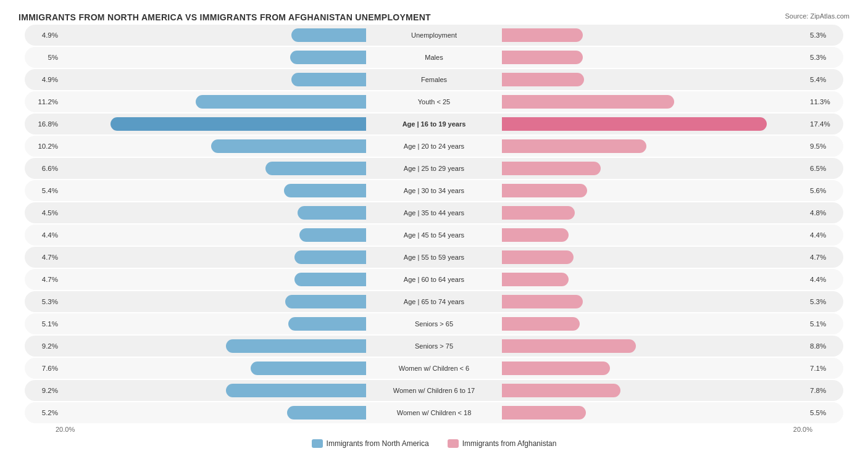 This screenshot has height=467, width=868. Describe the element at coordinates (434, 146) in the screenshot. I see `bars-center: Age | 20 to 24 years` at that location.